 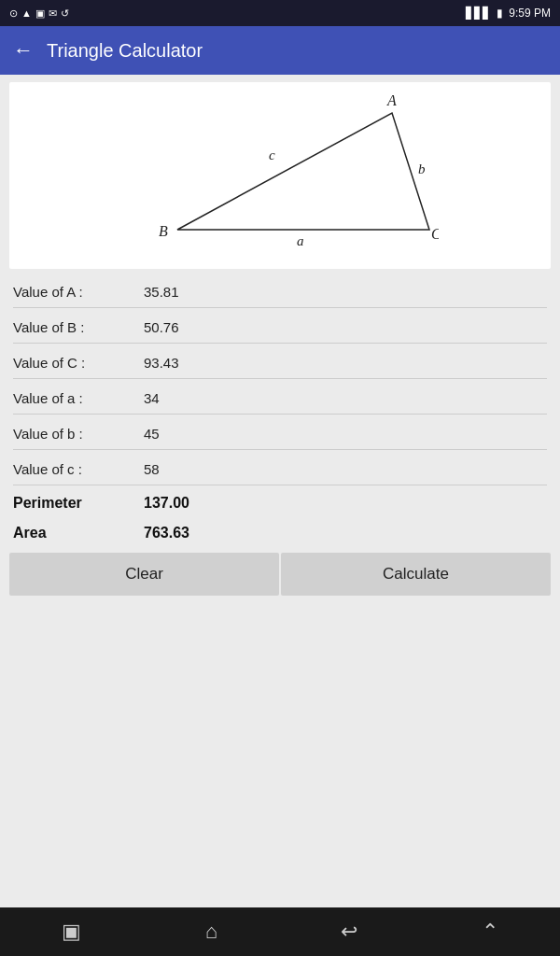 What do you see at coordinates (280, 290) in the screenshot?
I see `row-value-A: Value of A : 35.81` at bounding box center [280, 290].